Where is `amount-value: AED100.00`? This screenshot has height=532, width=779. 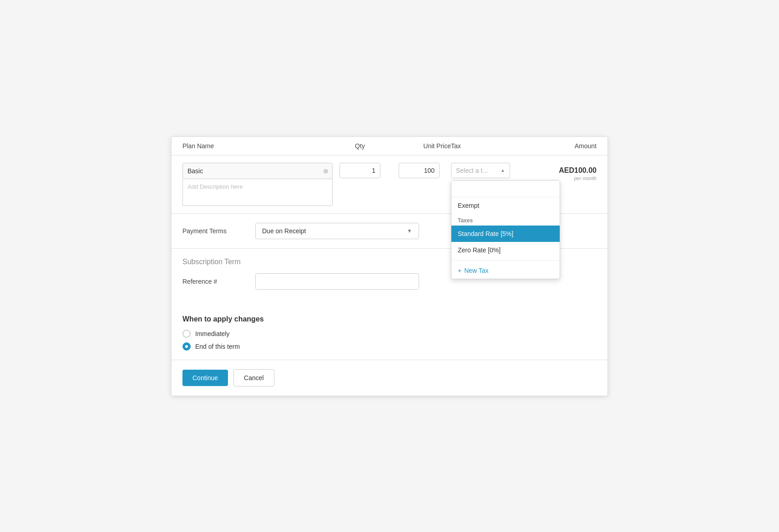
amount-value: AED100.00 is located at coordinates (578, 170).